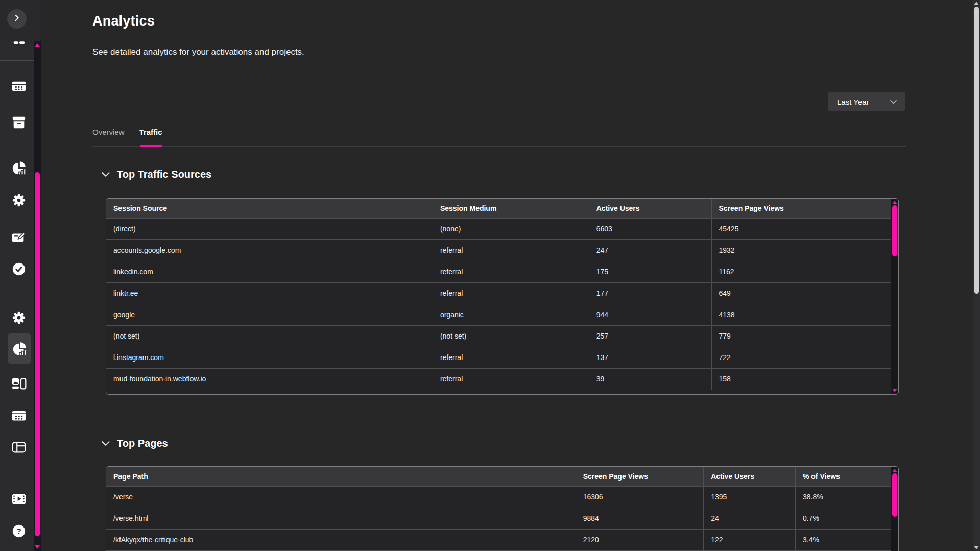  I want to click on table-header-row: Page PathScreen Page ViewsActive Users% …, so click(498, 476).